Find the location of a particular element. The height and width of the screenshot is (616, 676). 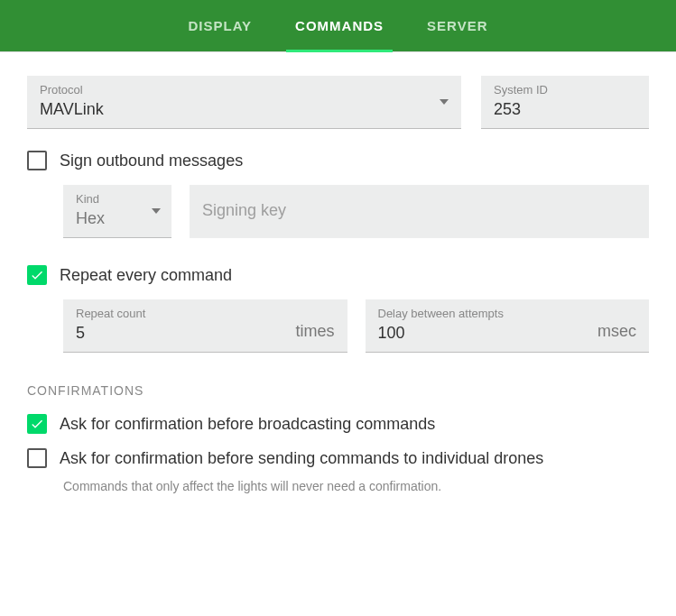

delay-suffix: msec is located at coordinates (617, 332).